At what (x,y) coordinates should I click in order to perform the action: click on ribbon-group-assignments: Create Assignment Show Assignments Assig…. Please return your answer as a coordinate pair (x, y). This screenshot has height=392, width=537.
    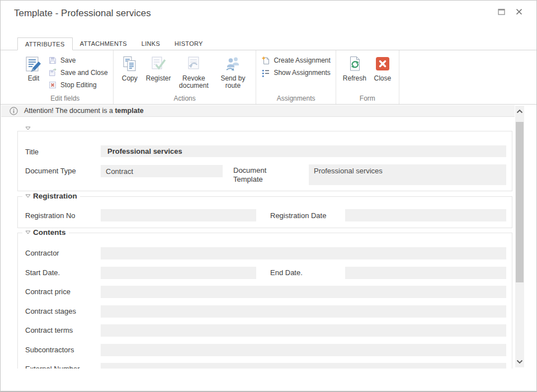
    Looking at the image, I should click on (296, 77).